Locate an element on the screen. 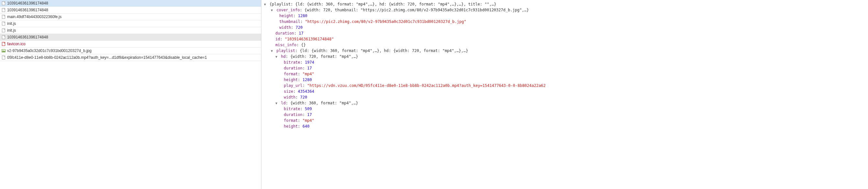 This screenshot has height=189, width=868. json-summary: {width: 720, thumbnail: "https://pic2.zh… is located at coordinates (416, 10).